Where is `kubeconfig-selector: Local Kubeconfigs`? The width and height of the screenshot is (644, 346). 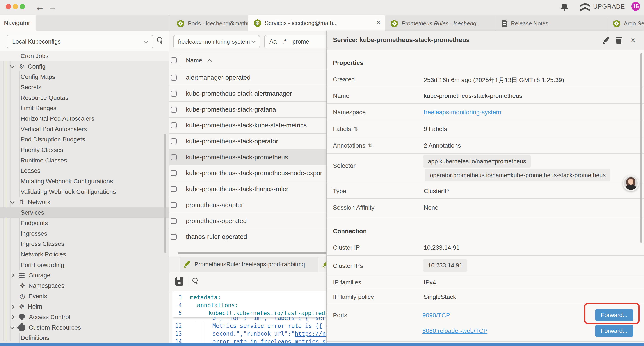
kubeconfig-selector: Local Kubeconfigs is located at coordinates (80, 41).